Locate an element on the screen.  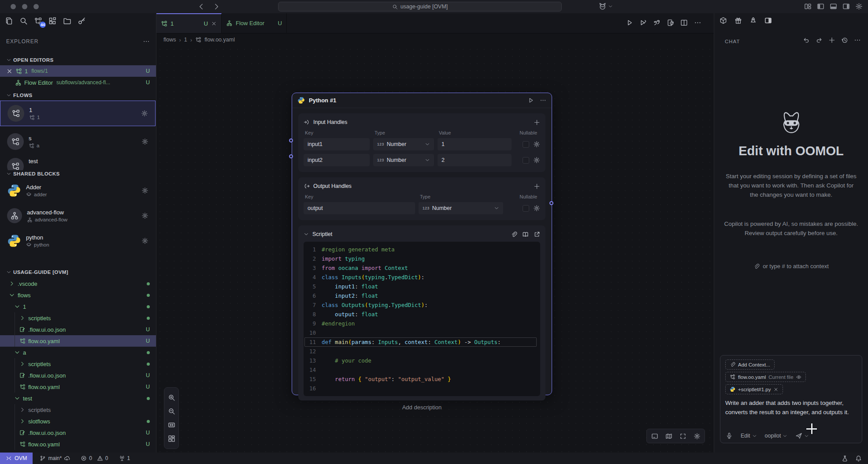
back-button is located at coordinates (201, 7).